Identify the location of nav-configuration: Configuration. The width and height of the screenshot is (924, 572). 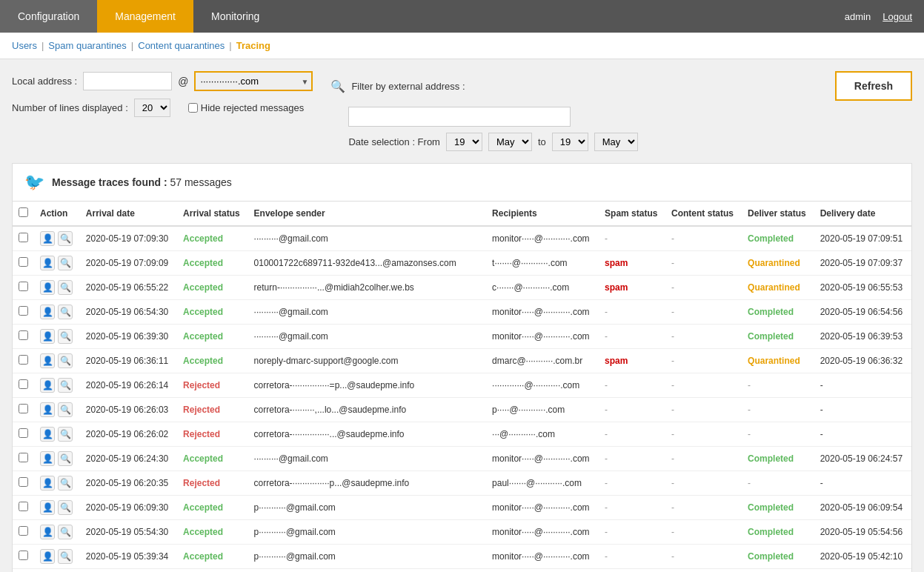
(49, 16).